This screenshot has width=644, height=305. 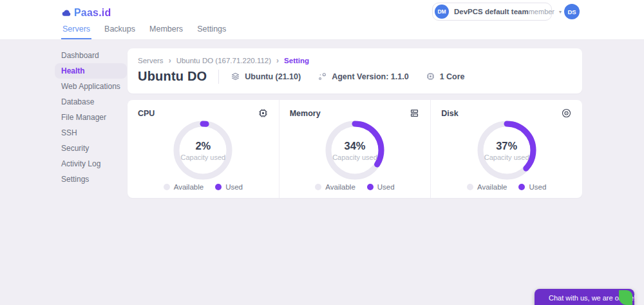 I want to click on sidebar-item-security: Security, so click(x=91, y=148).